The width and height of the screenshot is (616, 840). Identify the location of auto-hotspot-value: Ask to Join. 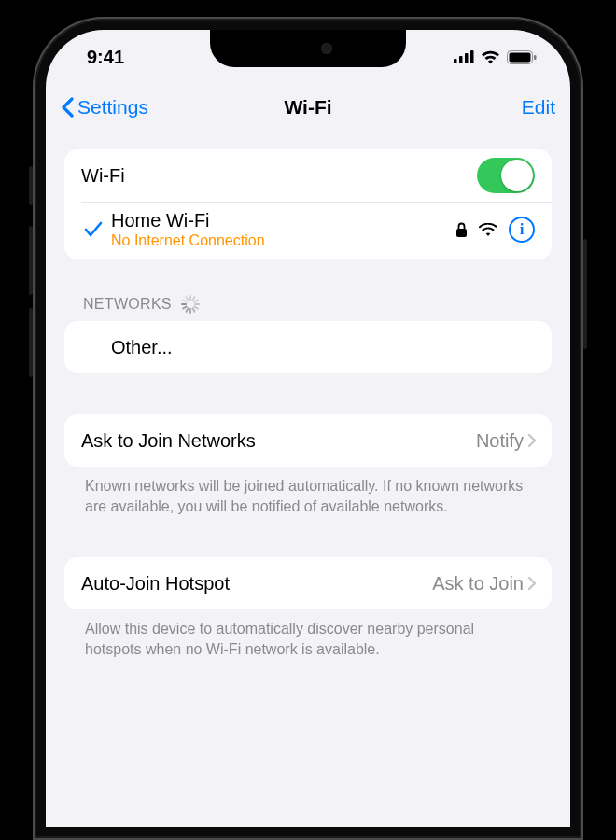
(478, 584).